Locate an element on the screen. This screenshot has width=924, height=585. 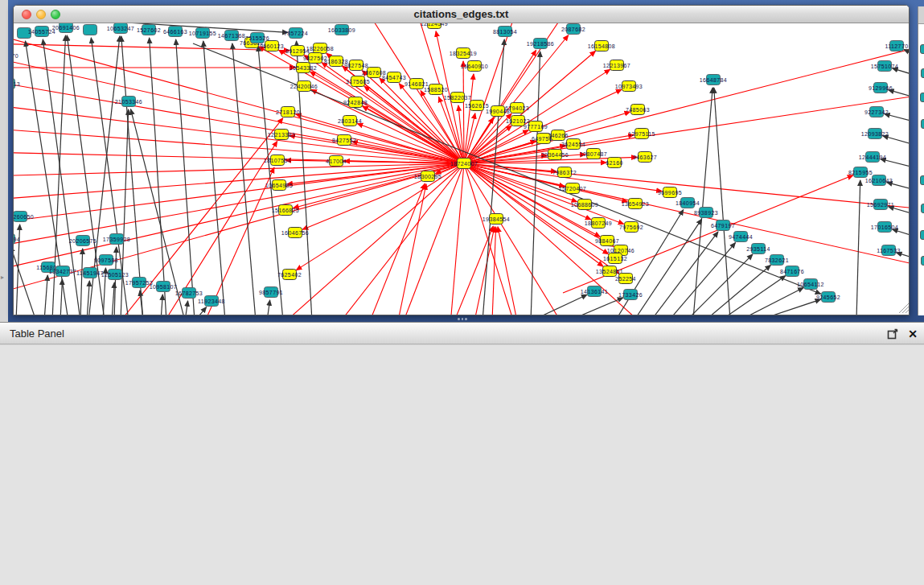
graph-node: 20691406 is located at coordinates (66, 28).